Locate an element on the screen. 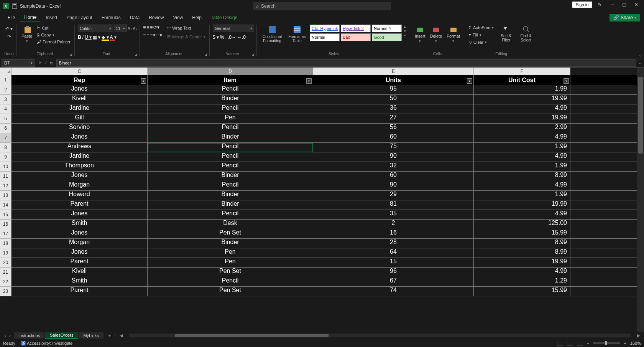 The width and height of the screenshot is (644, 347). tab-file: File is located at coordinates (12, 18).